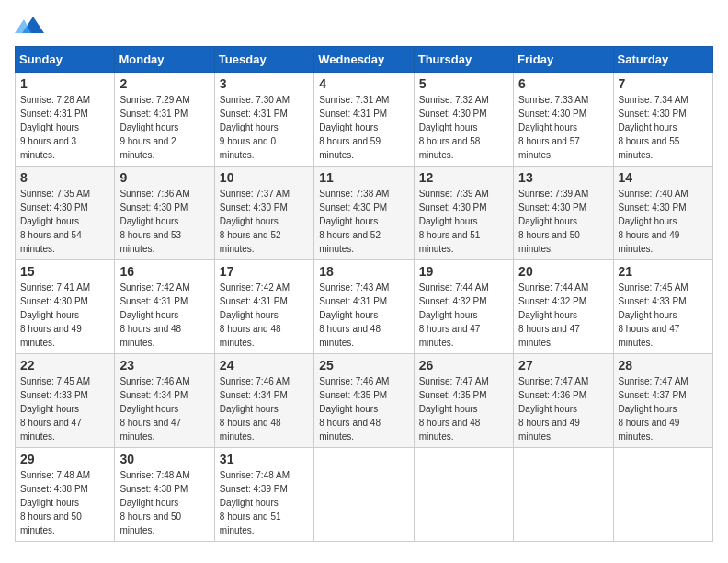 This screenshot has width=728, height=563. I want to click on sunrise-label: Sunrise: 7:47 AM, so click(654, 381).